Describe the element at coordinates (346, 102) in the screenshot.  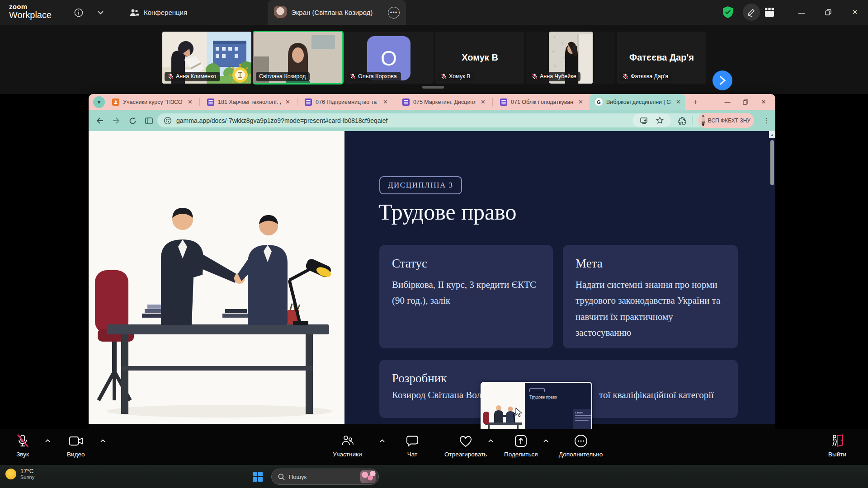
I see `browser-tab: 076 Підприємництво та т ✕` at that location.